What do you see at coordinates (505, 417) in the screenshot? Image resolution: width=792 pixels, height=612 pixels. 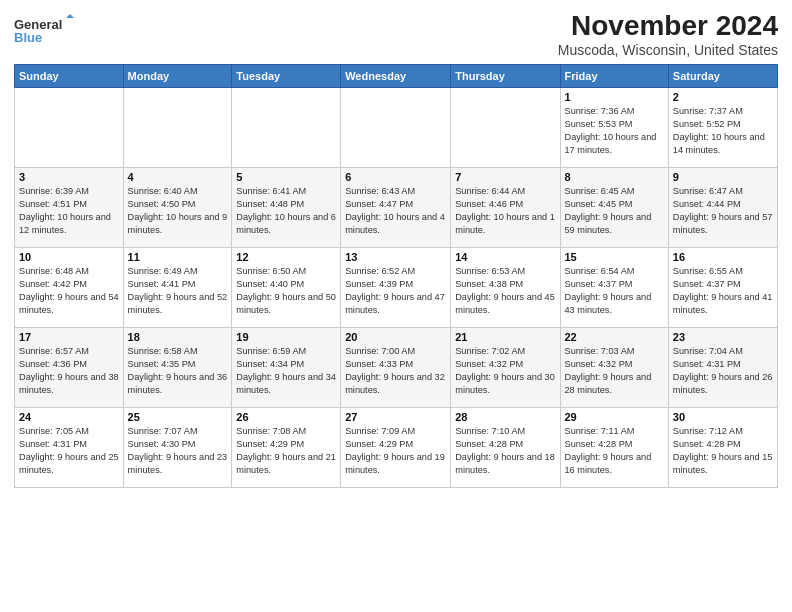 I see `day-number: 28` at bounding box center [505, 417].